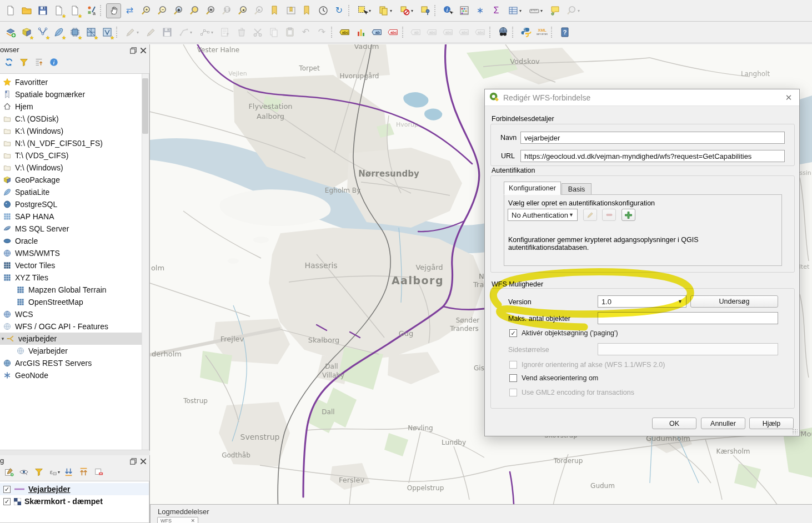  Describe the element at coordinates (74, 143) in the screenshot. I see `browser-item-n-n-vdf-cifs01-fs: N:\ (N_VDF_CIFS01_FS)` at that location.